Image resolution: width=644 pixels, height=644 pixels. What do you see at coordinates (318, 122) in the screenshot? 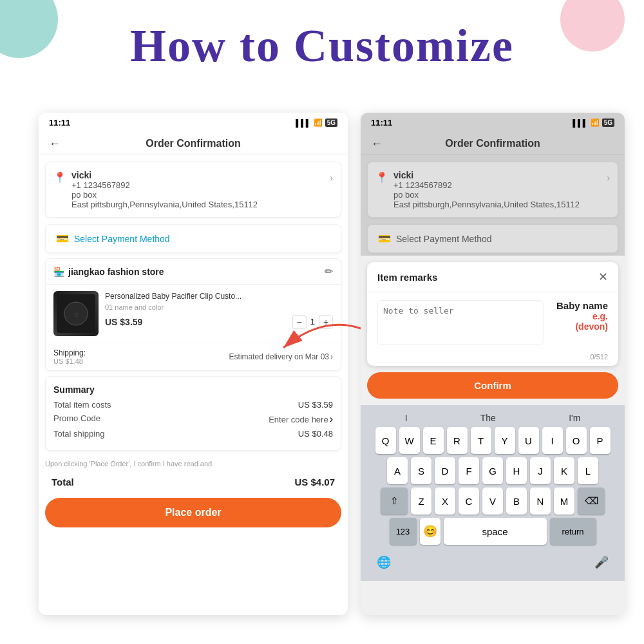
I see `wifi-icon: 📶` at bounding box center [318, 122].